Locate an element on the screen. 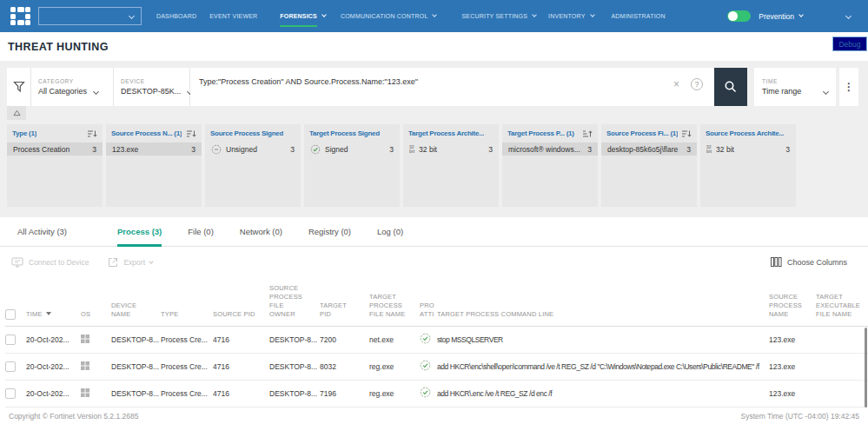  nav-item-dashboard: DASHBOARD is located at coordinates (176, 16).